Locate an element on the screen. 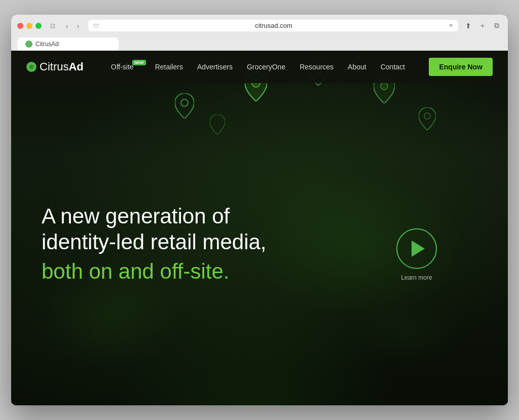 The image size is (519, 420). hero-headline-green: both on and off-site. is located at coordinates (154, 272).